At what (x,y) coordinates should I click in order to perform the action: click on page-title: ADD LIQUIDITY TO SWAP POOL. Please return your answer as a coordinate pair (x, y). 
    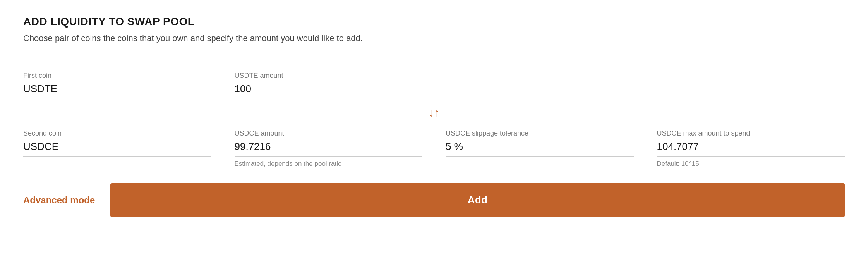
    Looking at the image, I should click on (434, 22).